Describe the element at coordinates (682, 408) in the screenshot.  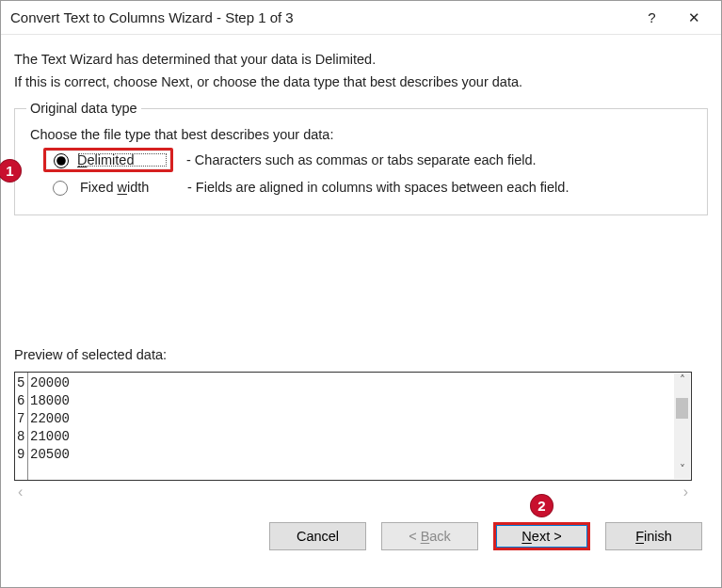
I see `scroll-thumb` at that location.